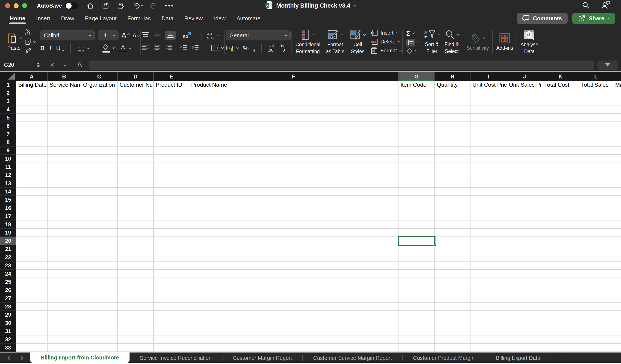 The height and width of the screenshot is (364, 621). What do you see at coordinates (64, 200) in the screenshot?
I see `cell-B15` at bounding box center [64, 200].